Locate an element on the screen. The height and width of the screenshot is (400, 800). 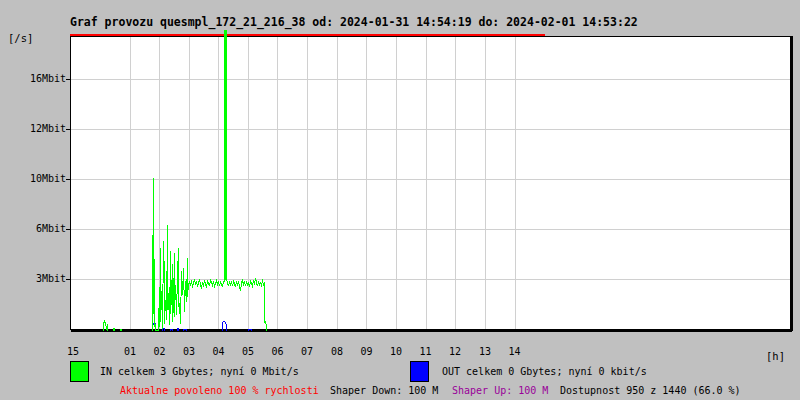
legend-out-swatch is located at coordinates (420, 372).